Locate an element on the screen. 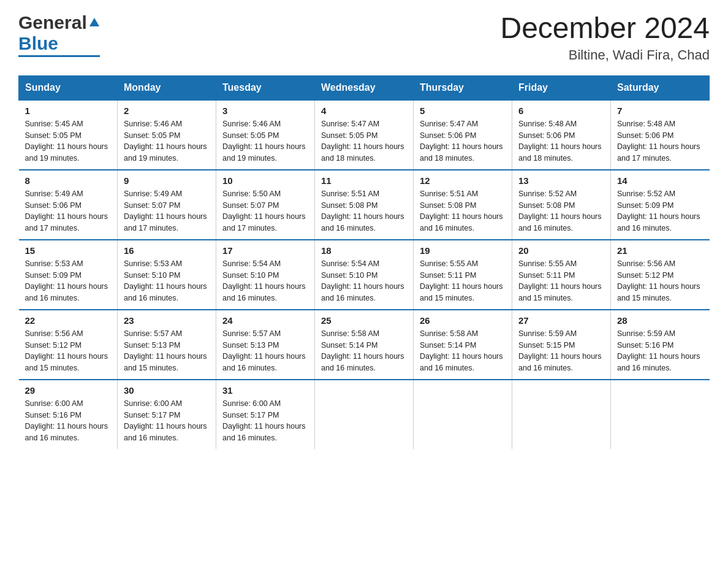  day-number: 9 is located at coordinates (167, 180).